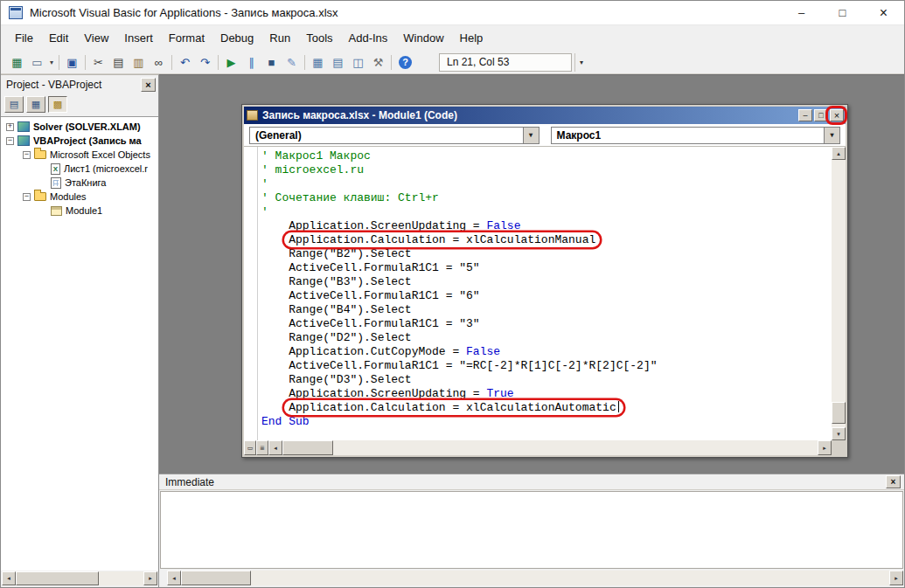 This screenshot has height=588, width=905. Describe the element at coordinates (839, 433) in the screenshot. I see `scroll-down-button: ▾` at that location.